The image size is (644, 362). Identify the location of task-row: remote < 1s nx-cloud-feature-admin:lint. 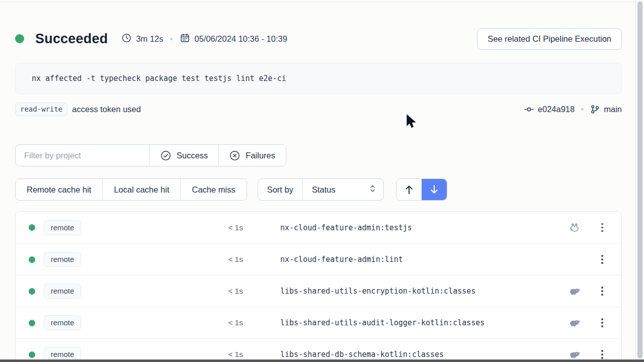
(318, 259).